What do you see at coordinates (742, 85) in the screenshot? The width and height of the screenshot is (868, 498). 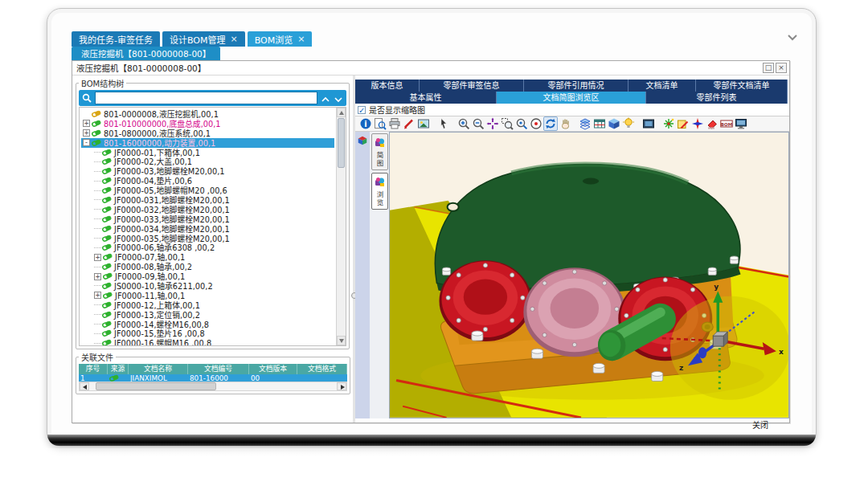 I see `detail-tab: 零部件文档清单` at bounding box center [742, 85].